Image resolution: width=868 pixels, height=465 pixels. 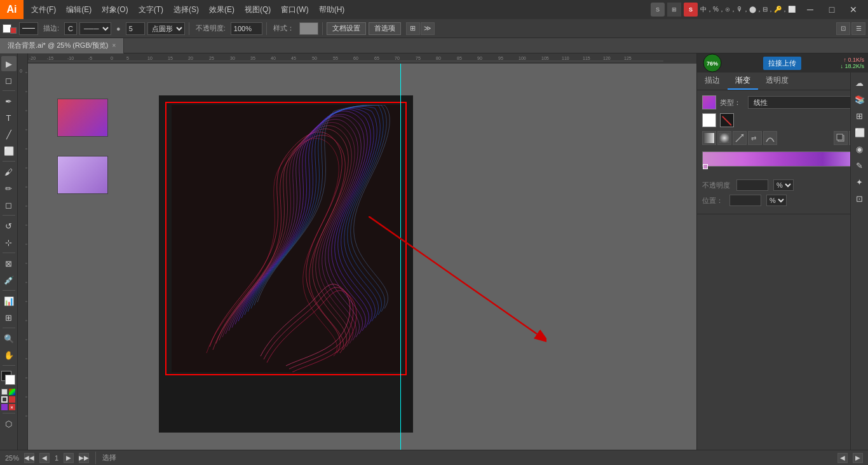 I want to click on nav-last-btn: ▶▶, so click(x=84, y=458).